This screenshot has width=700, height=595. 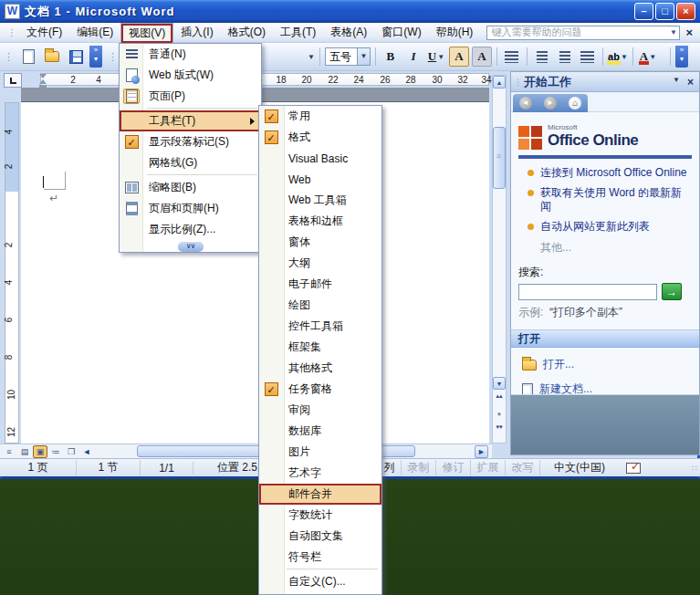 I want to click on underline-dropdown-arrow: ▼, so click(x=441, y=57).